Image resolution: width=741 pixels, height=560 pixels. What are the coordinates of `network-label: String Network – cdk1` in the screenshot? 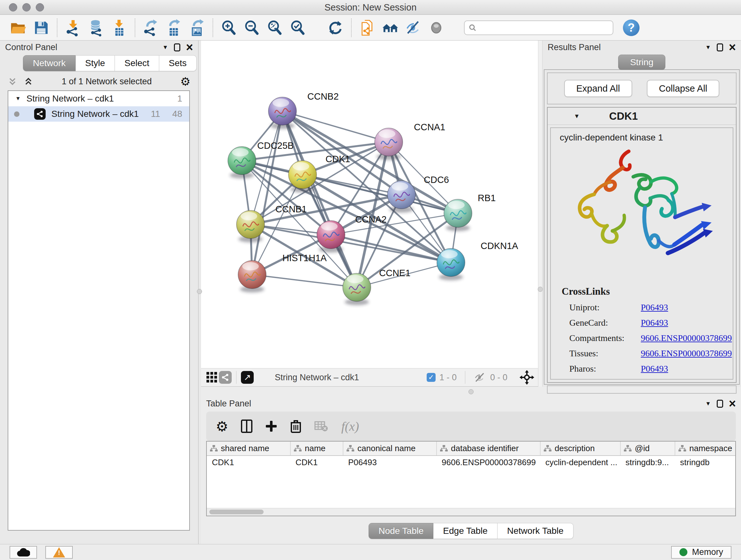 It's located at (95, 114).